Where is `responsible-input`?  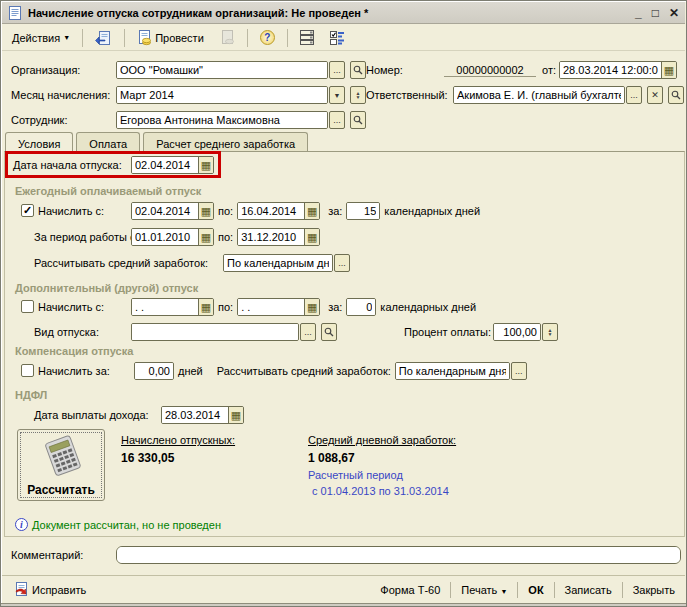
responsible-input is located at coordinates (539, 95).